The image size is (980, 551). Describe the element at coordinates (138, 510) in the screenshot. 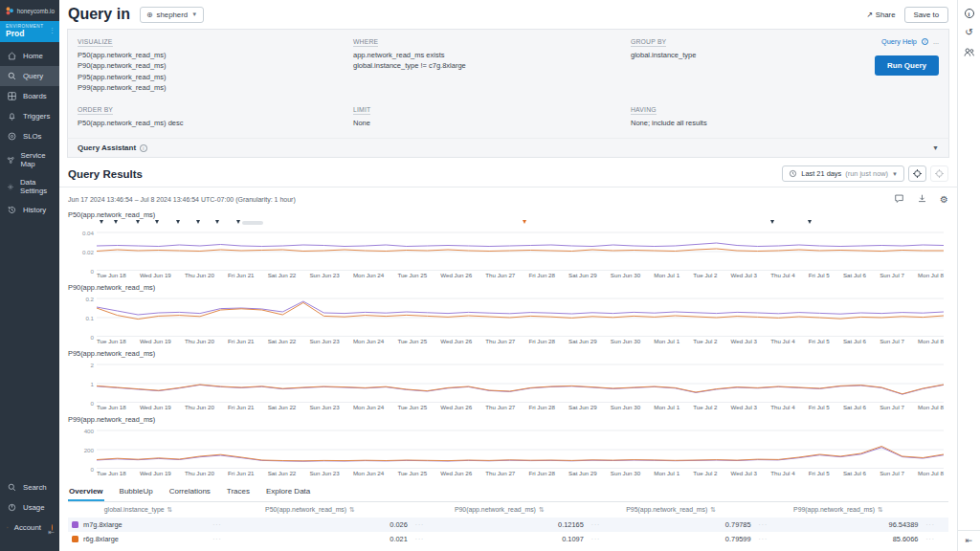

I see `column-header: global.instance_type⇅` at that location.